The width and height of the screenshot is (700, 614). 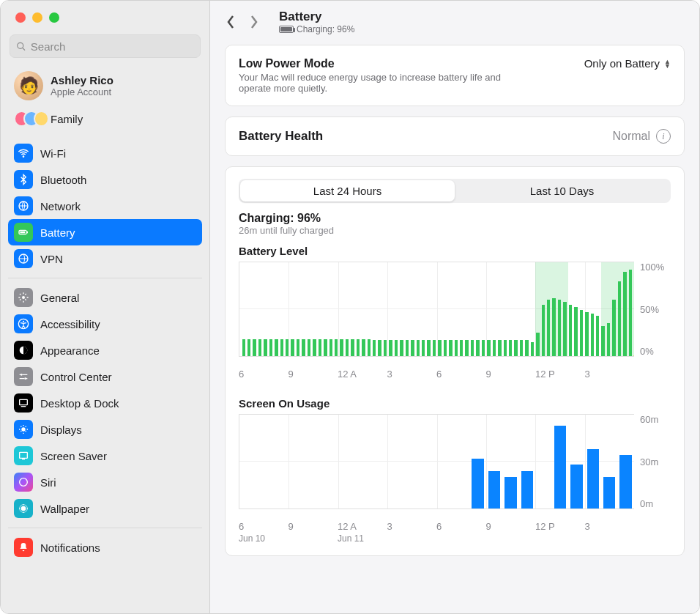 I want to click on sidebar-item-bluetooth: Bluetooth, so click(x=105, y=180).